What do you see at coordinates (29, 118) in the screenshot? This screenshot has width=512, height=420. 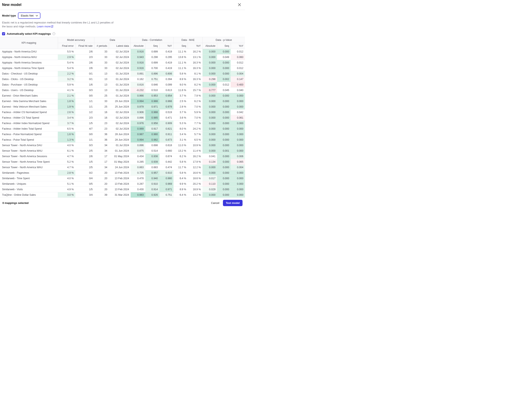 I see `cell-kpi: Facteus - Arbiter CS Total Spend` at bounding box center [29, 118].